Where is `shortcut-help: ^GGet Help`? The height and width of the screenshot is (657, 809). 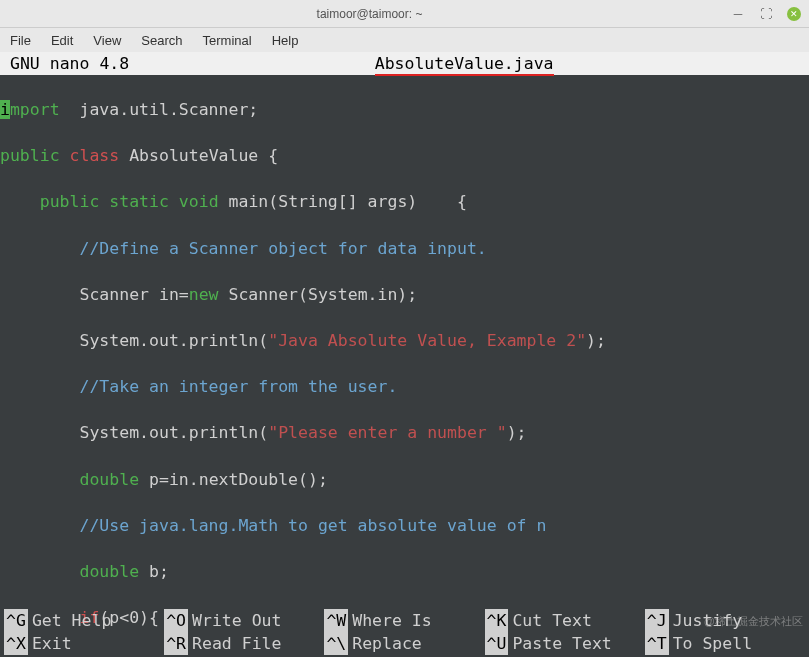 shortcut-help: ^GGet Help is located at coordinates (84, 620).